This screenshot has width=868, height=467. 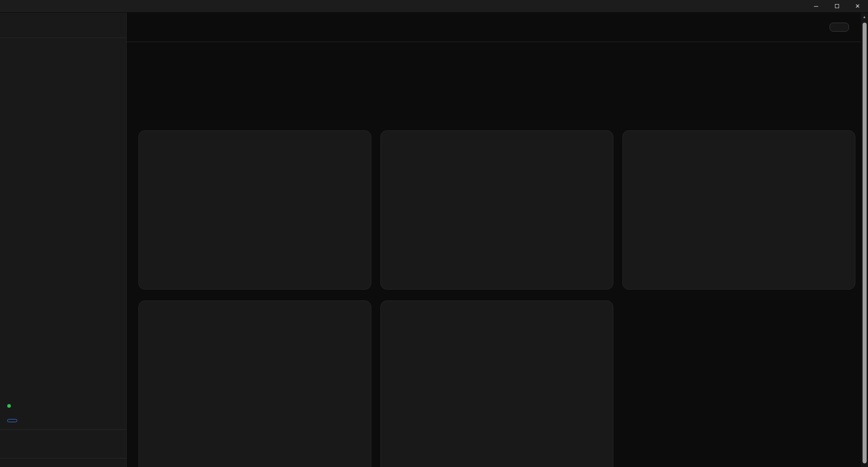 What do you see at coordinates (739, 210) in the screenshot?
I see `week-distances-chart-card` at bounding box center [739, 210].